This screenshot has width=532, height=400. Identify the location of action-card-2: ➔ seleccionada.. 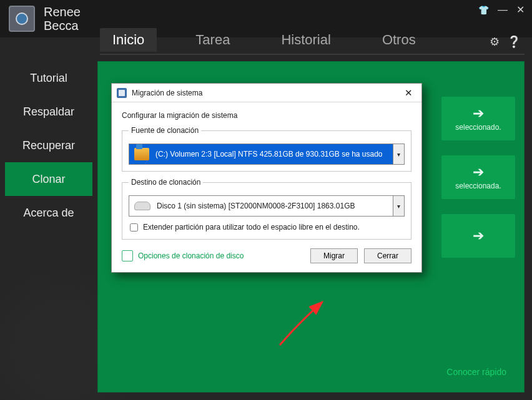
(478, 177).